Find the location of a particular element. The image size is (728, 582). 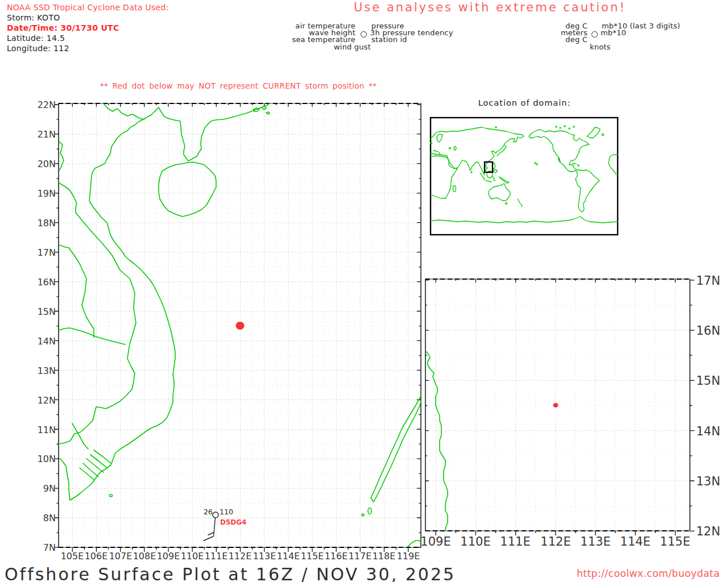

main-lon-label: 116E is located at coordinates (336, 556).